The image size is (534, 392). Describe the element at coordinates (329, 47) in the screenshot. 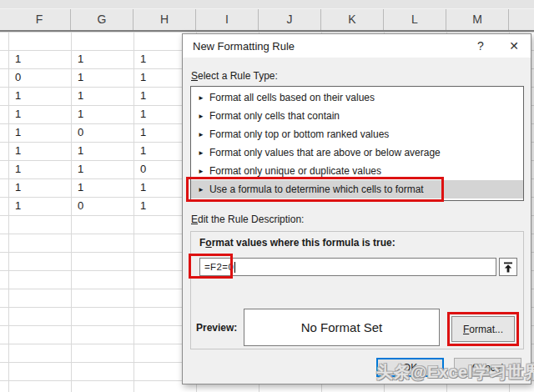

I see `dialog-title: New Formatting Rule` at that location.